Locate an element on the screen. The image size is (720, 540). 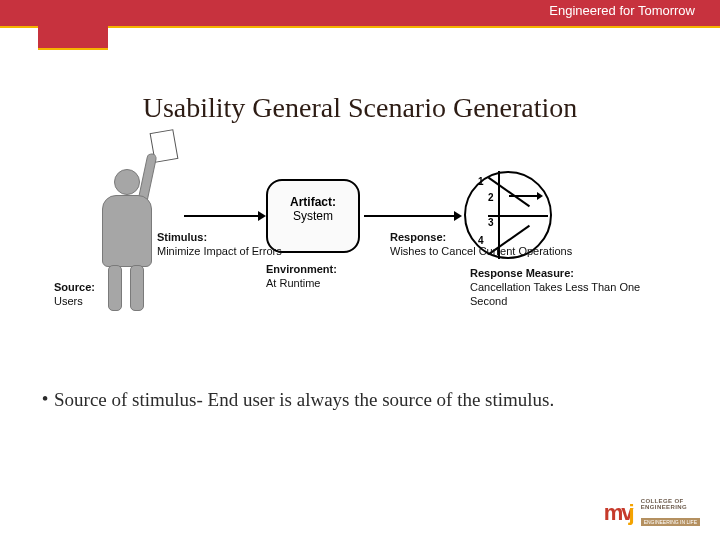
person-head is located at coordinates (127, 182).